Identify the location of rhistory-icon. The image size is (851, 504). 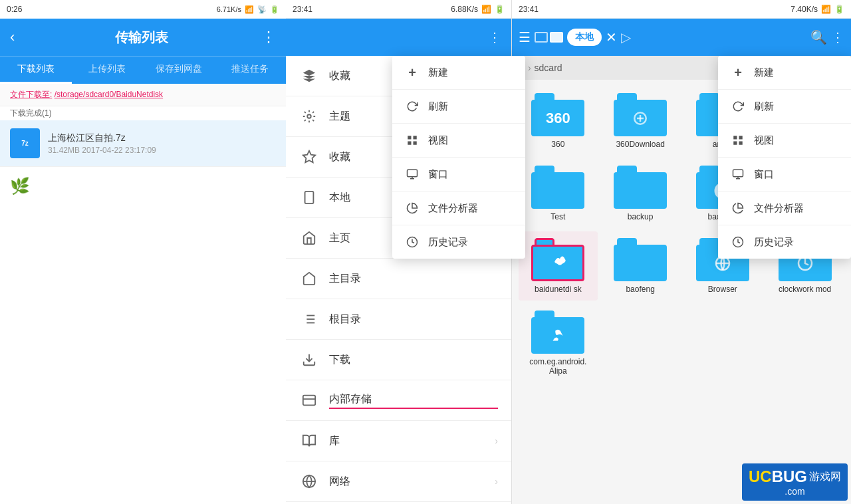
(738, 242).